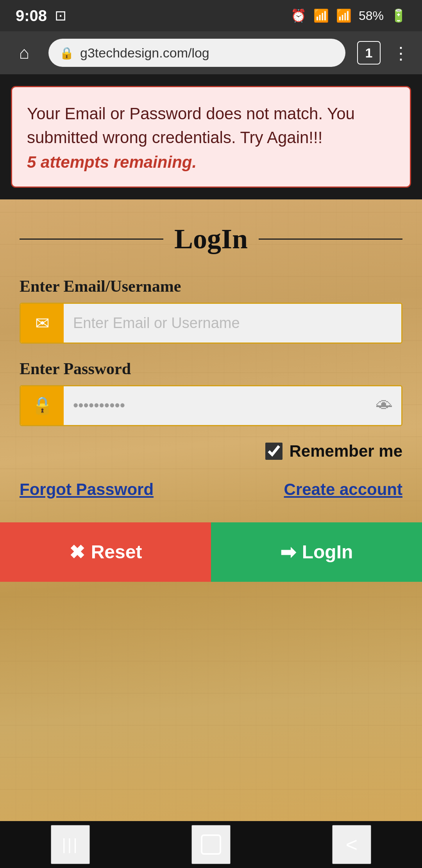 This screenshot has height=868, width=422. I want to click on recents-icon: |||, so click(70, 845).